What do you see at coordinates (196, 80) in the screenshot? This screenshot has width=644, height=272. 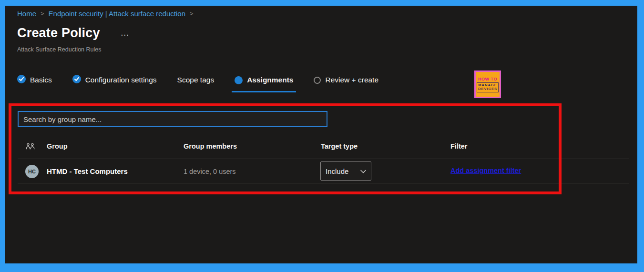 I see `tab-label: Scope tags` at bounding box center [196, 80].